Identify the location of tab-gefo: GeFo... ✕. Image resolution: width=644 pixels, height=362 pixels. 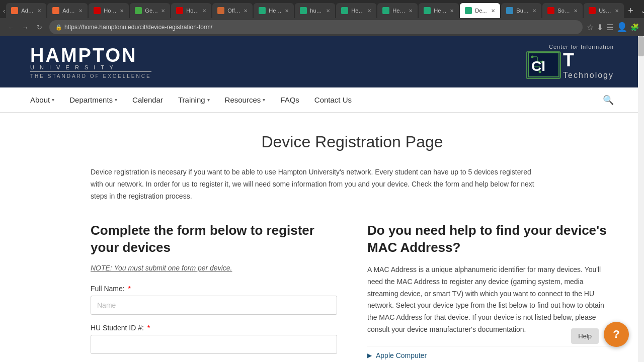
(150, 11).